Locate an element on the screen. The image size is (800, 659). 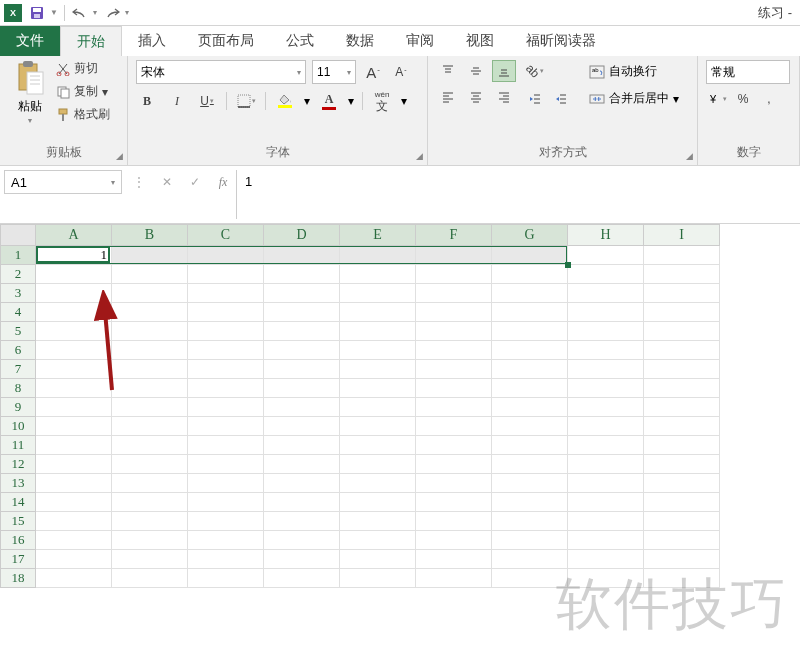
cell-G2 is located at coordinates (530, 274).